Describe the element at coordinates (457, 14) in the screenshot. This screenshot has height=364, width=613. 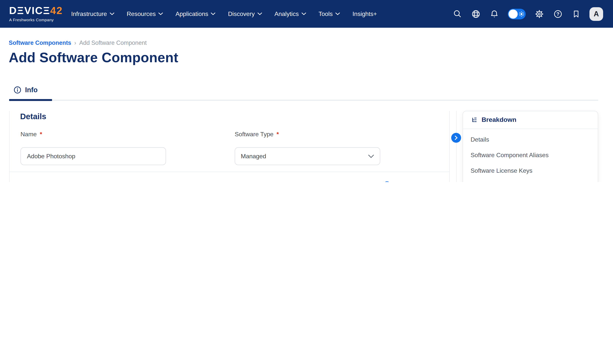
I see `search-icon` at that location.